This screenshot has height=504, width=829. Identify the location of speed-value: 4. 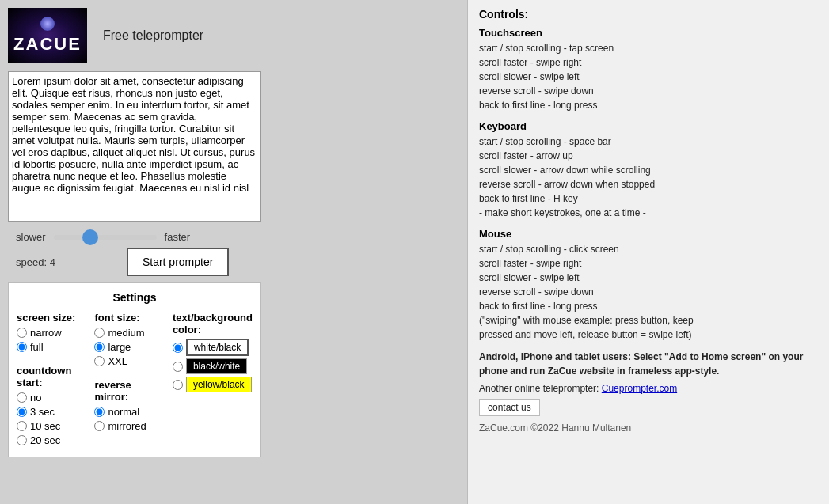
(52, 263).